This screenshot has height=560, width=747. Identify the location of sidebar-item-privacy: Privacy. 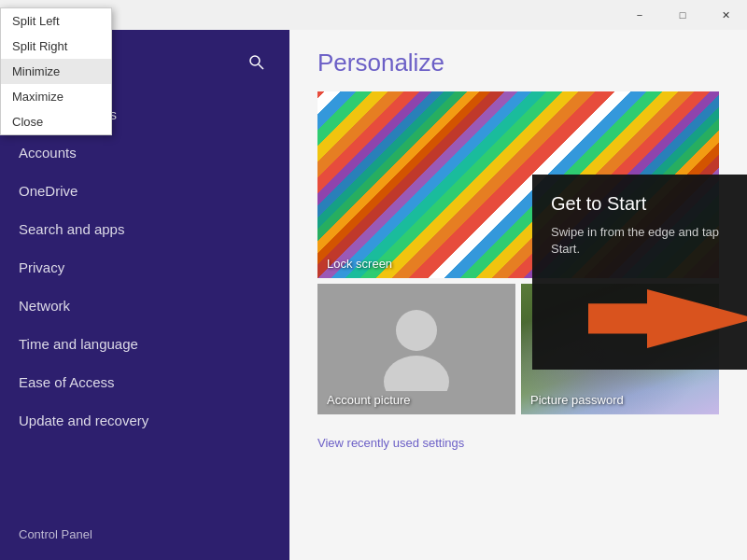
(145, 267).